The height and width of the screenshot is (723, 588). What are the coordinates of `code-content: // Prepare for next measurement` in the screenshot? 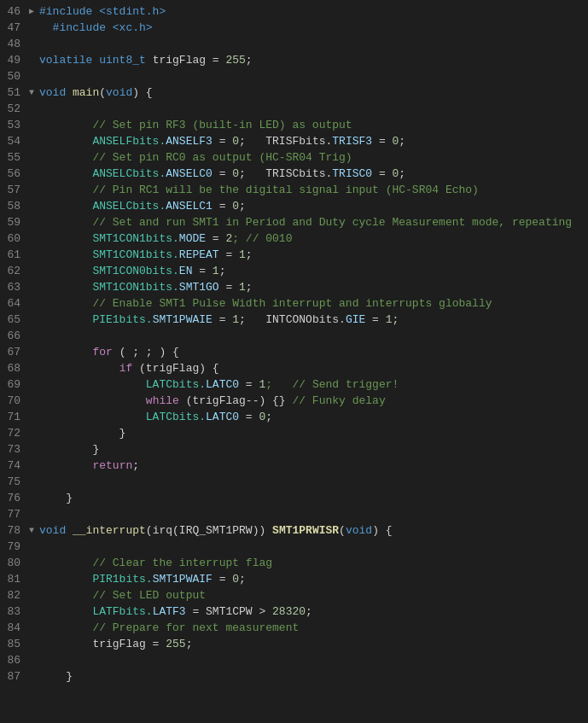 It's located at (312, 628).